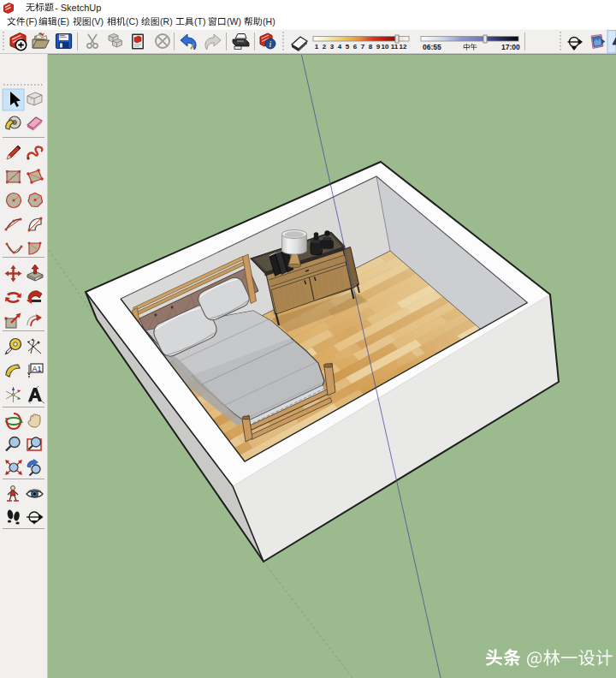  Describe the element at coordinates (98, 21) in the screenshot. I see `svg-text: (V)` at that location.